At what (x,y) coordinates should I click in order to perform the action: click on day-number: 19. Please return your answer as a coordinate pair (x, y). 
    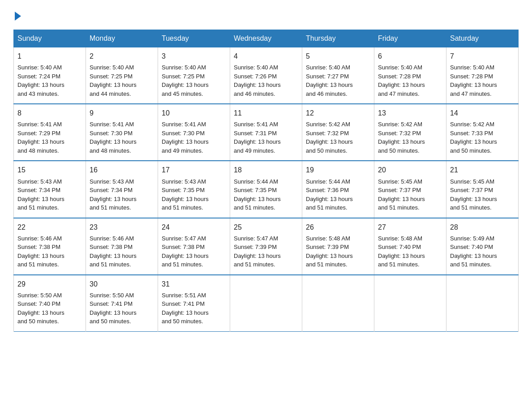
    Looking at the image, I should click on (338, 170).